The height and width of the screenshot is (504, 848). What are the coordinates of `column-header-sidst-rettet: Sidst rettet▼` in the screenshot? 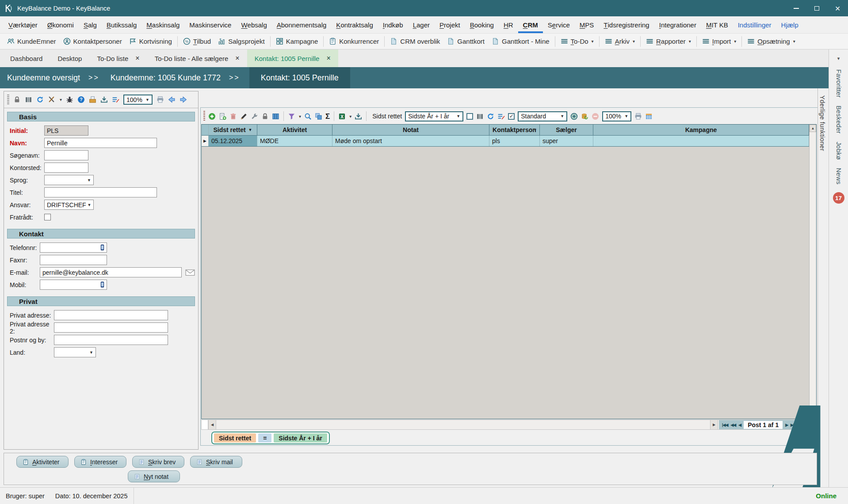 It's located at (233, 130).